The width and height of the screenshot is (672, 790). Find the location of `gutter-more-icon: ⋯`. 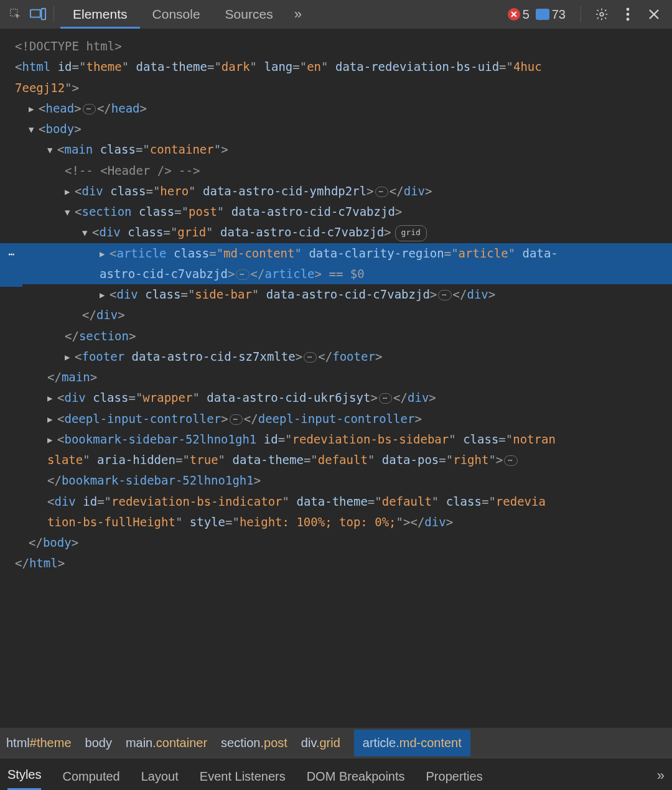

gutter-more-icon: ⋯ is located at coordinates (11, 265).